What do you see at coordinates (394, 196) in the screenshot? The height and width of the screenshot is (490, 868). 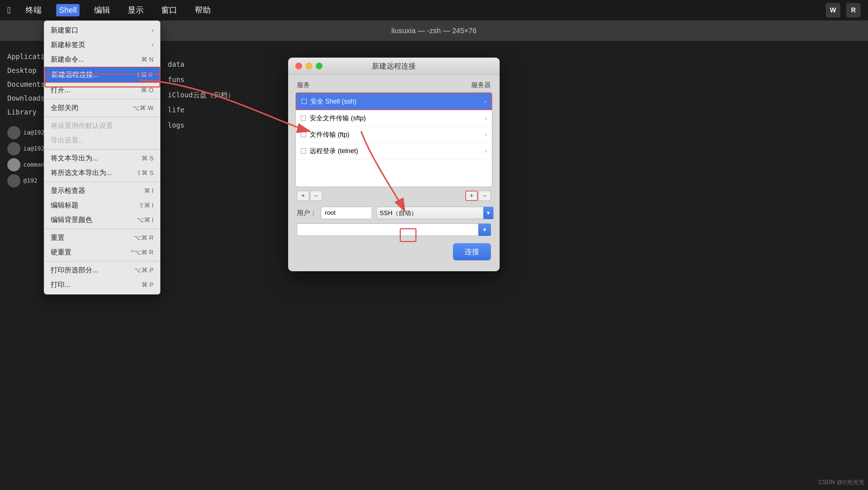 I see `dialog-toolbar: + − + −` at bounding box center [394, 196].